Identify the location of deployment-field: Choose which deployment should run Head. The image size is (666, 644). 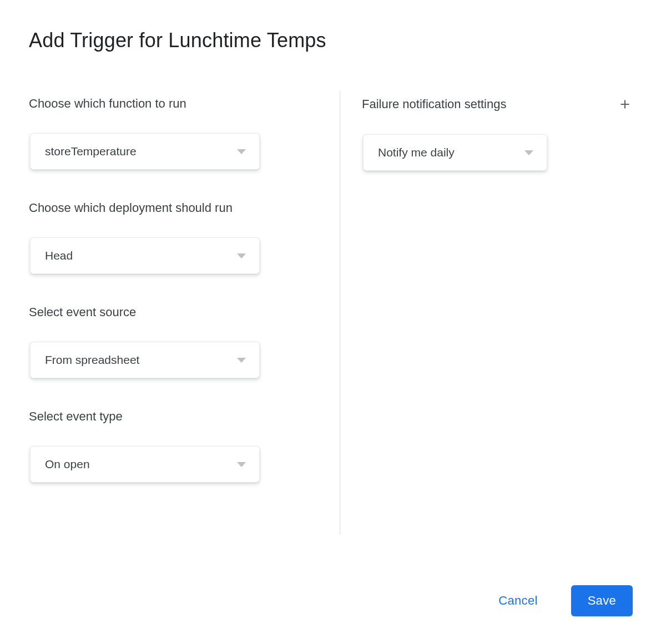
(162, 237).